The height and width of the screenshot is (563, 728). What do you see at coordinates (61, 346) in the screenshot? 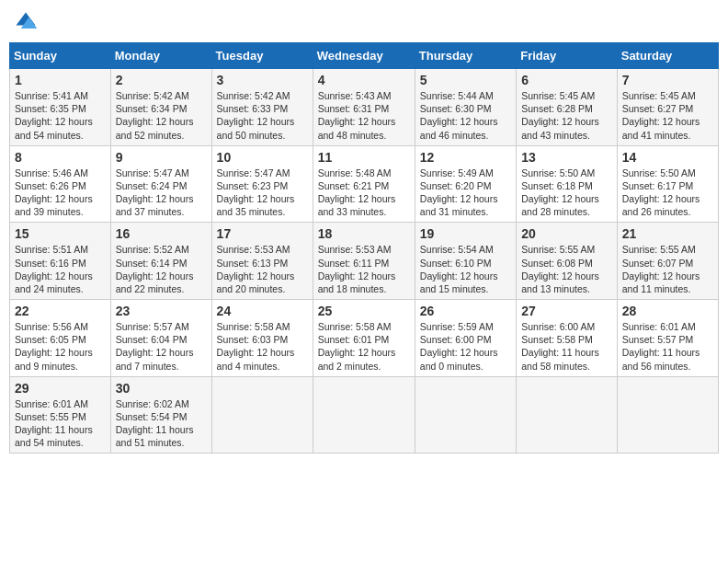
I see `day-info: Sunrise: 5:56 AMSunset: 6:05 PMDaylight:…` at bounding box center [61, 346].